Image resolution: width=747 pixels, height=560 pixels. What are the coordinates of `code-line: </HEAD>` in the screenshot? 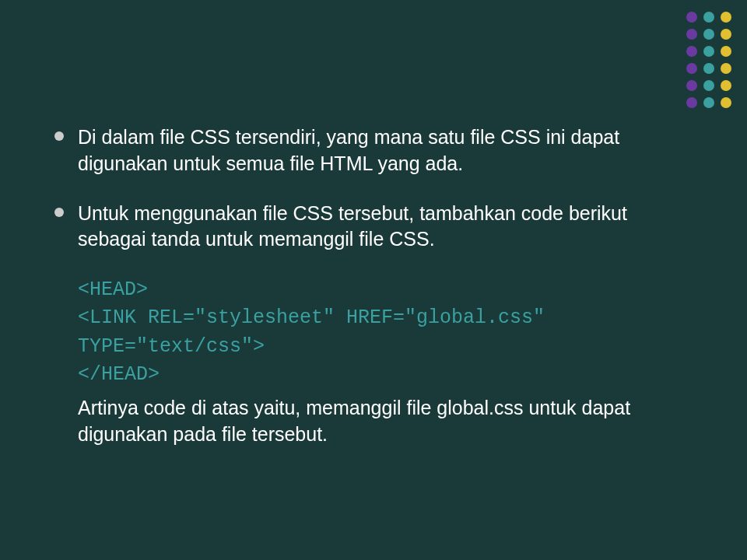 It's located at (385, 375).